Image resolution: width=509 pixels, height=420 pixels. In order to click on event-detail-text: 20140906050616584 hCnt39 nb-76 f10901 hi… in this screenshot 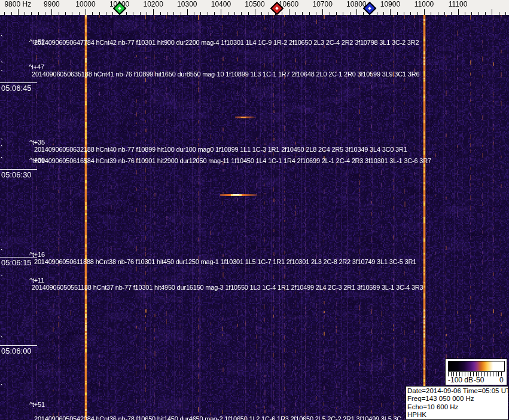, I will do `click(233, 161)`.